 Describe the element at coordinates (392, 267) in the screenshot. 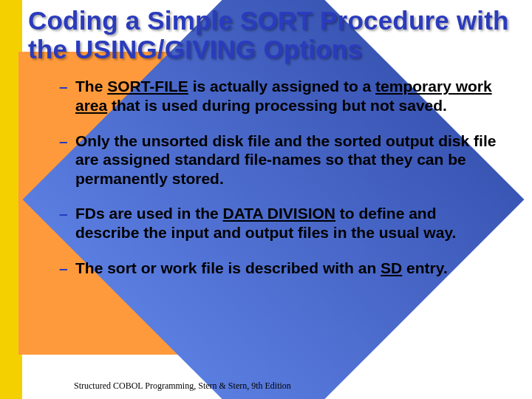

I see `bullet-underline: SD` at that location.